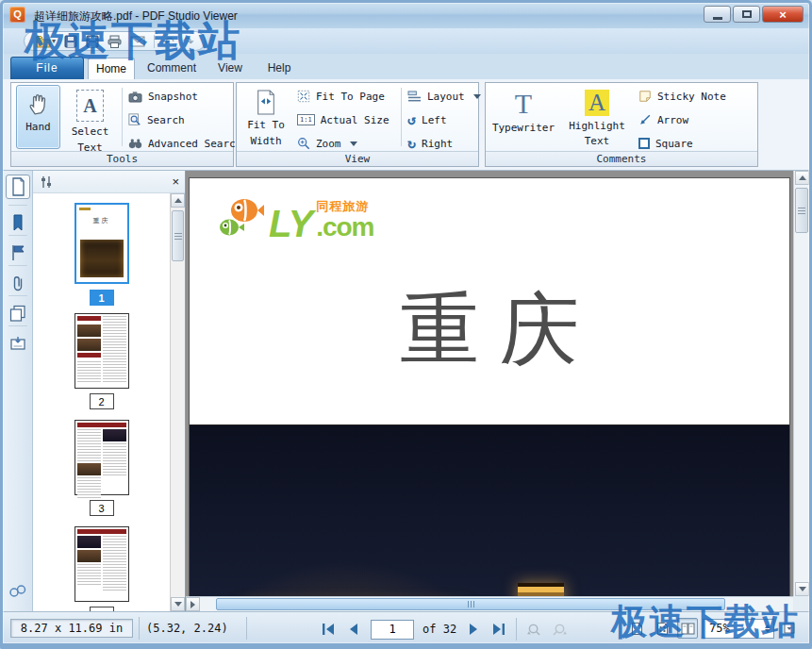 This screenshot has width=812, height=649. I want to click on fish-logo-icon, so click(240, 217).